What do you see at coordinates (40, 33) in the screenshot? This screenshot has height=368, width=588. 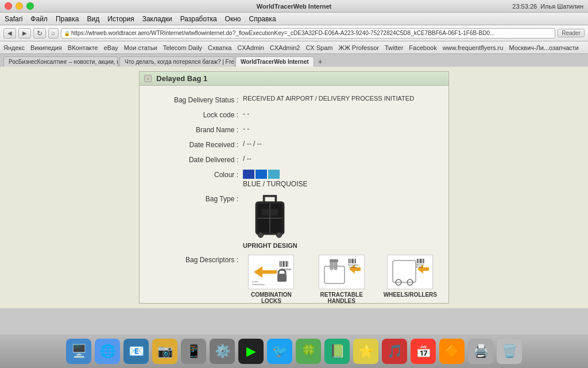 I see `refresh-button: ↻` at bounding box center [40, 33].